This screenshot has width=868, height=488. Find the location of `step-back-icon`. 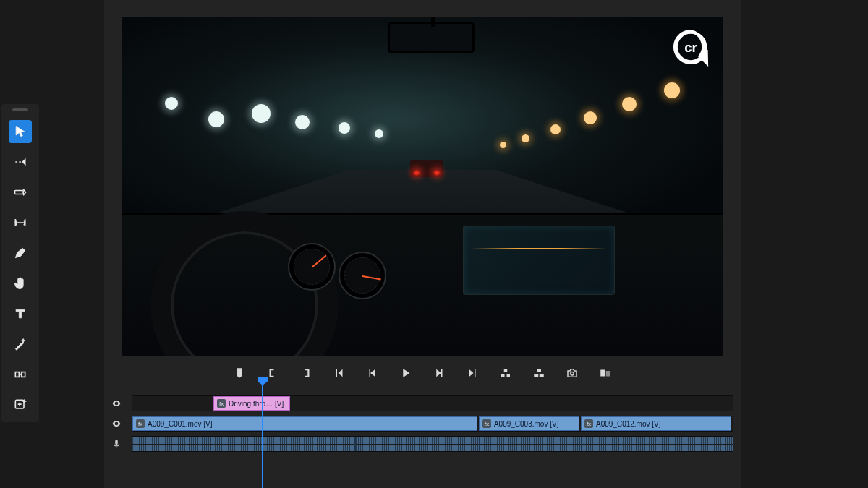

step-back-icon is located at coordinates (373, 373).